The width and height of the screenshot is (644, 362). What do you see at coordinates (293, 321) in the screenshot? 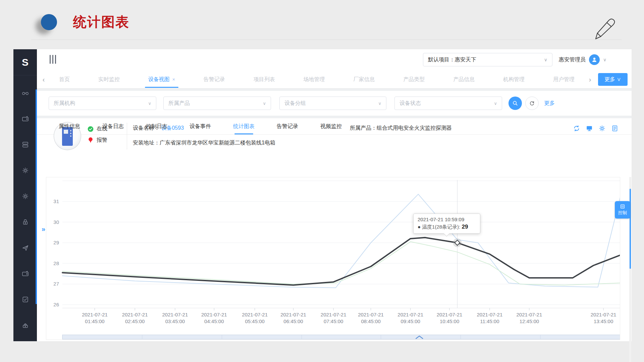
I see `svg-text: 06:45:00` at bounding box center [293, 321].